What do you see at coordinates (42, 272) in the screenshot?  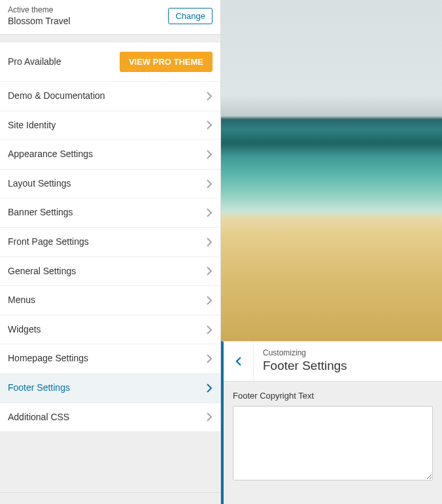 I see `nav-item-label: General Settings` at bounding box center [42, 272].